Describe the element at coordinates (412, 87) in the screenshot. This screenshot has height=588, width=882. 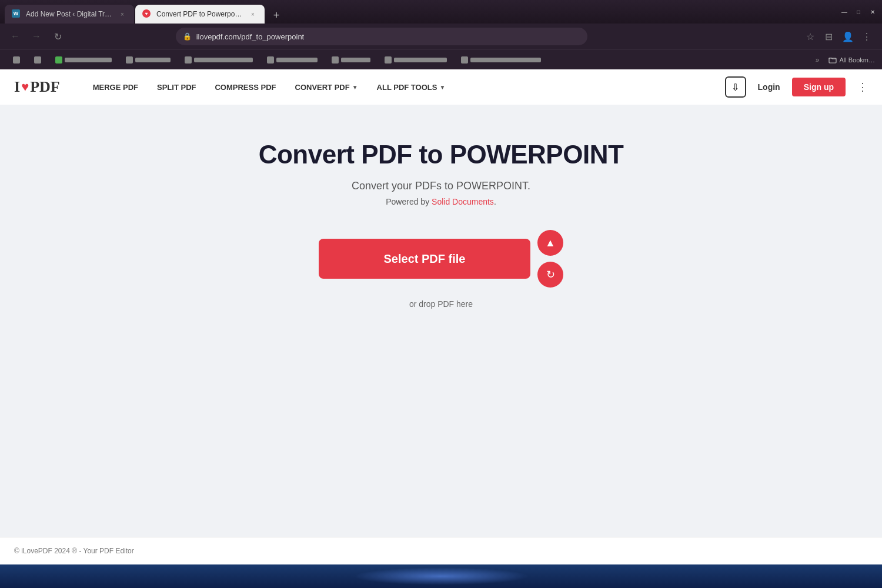
I see `menu-all-pdf-tools: ALL PDF TOOLS ▼` at that location.